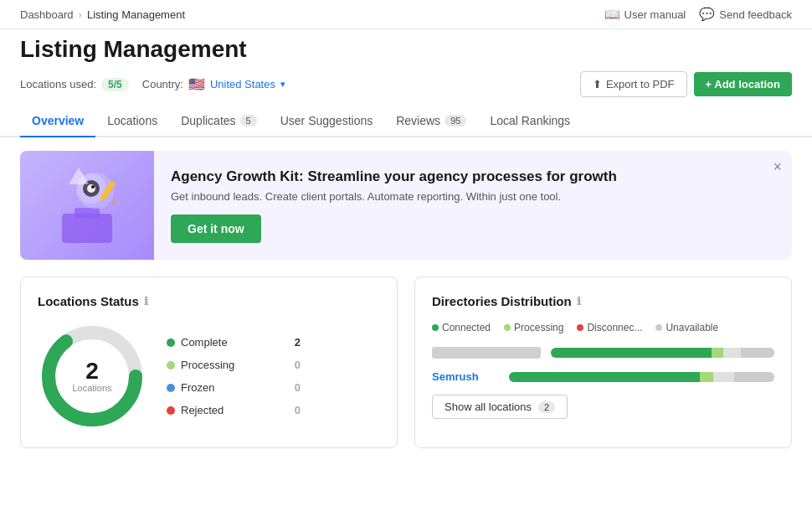 This screenshot has width=812, height=522. I want to click on banner-description: Get inbound leads. Create client portals…, so click(473, 196).